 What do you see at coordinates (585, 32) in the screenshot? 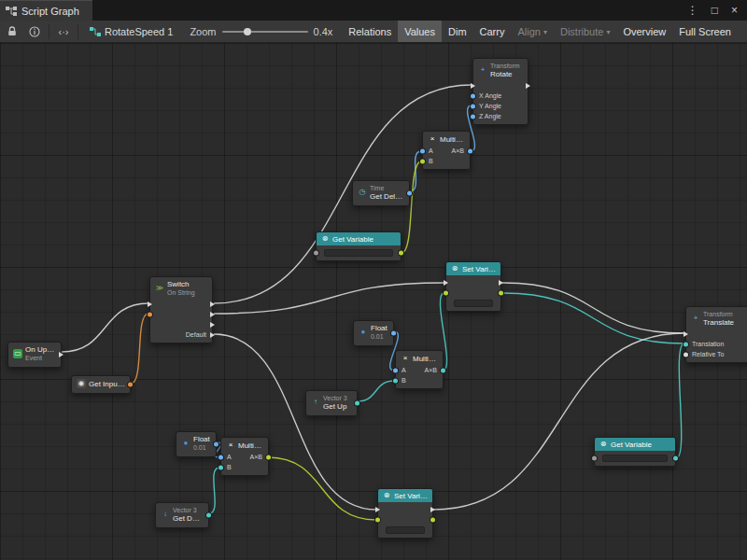
I see `toolbar-button-distribute: Distribute▾` at bounding box center [585, 32].